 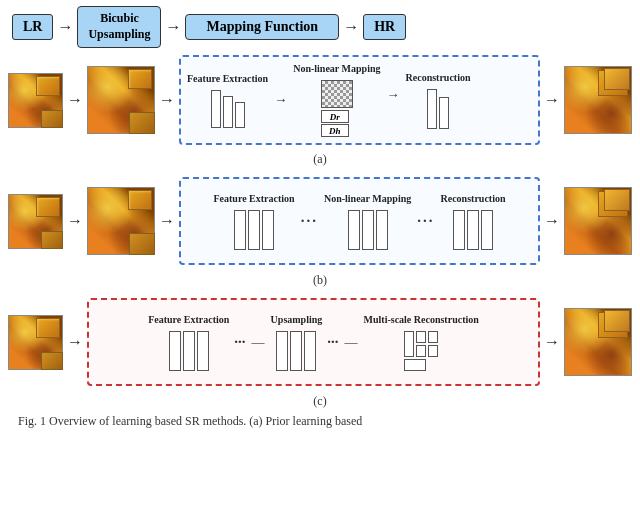 What do you see at coordinates (394, 100) in the screenshot?
I see `arrow-dict-recon: →` at bounding box center [394, 100].